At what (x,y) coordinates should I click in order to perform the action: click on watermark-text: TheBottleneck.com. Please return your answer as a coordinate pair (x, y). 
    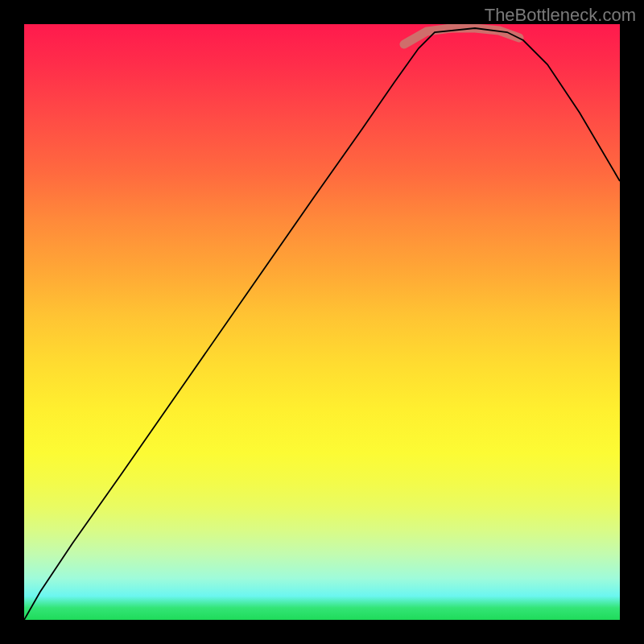
    Looking at the image, I should click on (560, 15).